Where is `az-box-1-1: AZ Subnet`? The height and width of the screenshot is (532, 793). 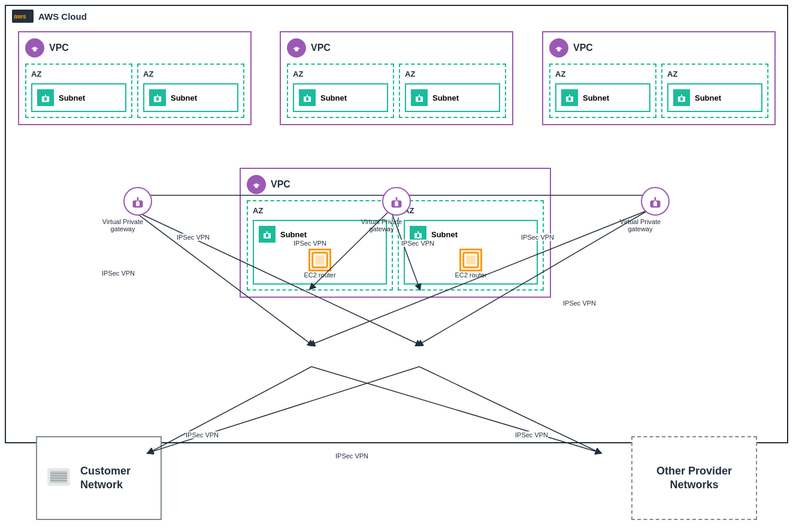 az-box-1-1: AZ Subnet is located at coordinates (79, 91).